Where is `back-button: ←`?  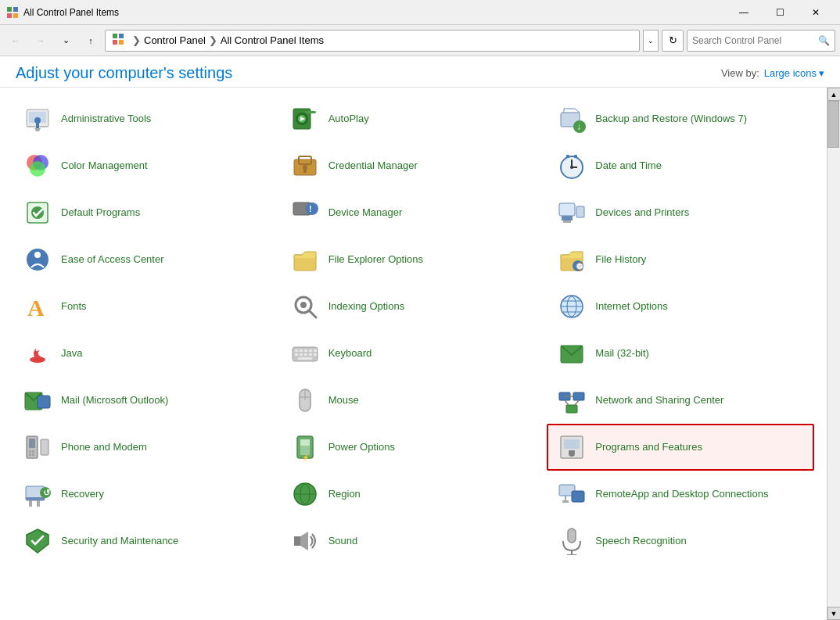 back-button: ← is located at coordinates (16, 41).